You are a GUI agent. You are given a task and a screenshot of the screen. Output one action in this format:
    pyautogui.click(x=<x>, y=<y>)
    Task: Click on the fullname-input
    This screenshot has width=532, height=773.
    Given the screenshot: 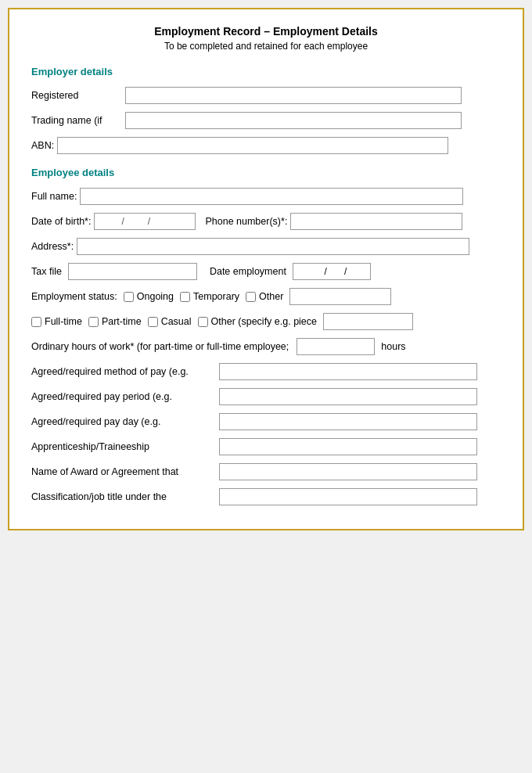 What is the action you would take?
    pyautogui.click(x=271, y=196)
    